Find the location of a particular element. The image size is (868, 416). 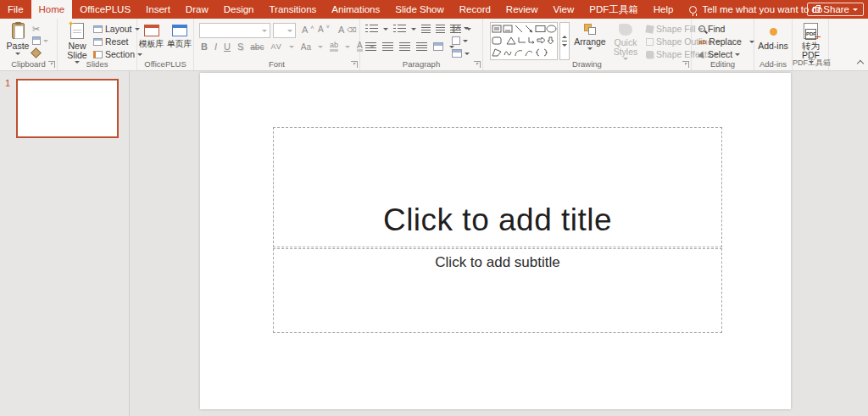

group-addins: Add-ins Add-ins is located at coordinates (773, 44).